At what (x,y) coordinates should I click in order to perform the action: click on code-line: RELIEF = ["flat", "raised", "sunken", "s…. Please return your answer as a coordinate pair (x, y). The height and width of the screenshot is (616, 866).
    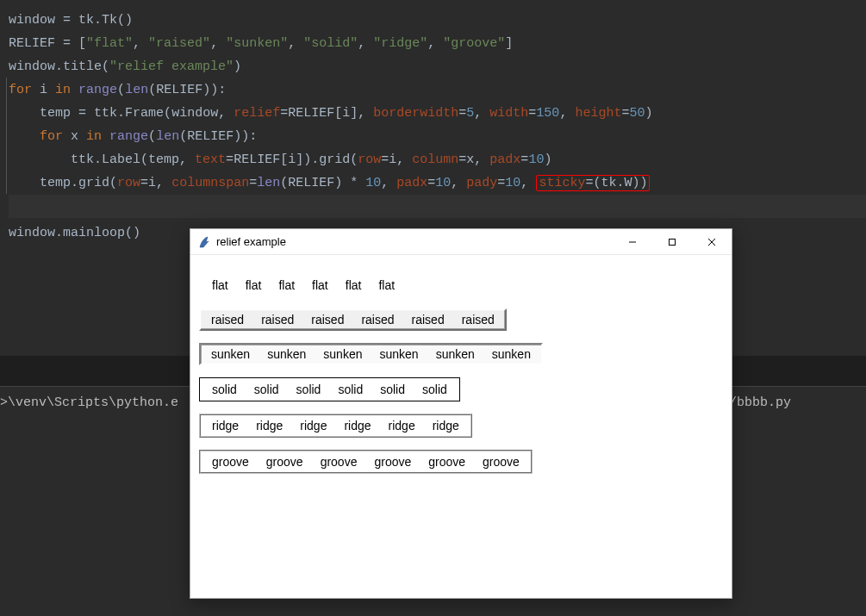
    Looking at the image, I should click on (438, 43).